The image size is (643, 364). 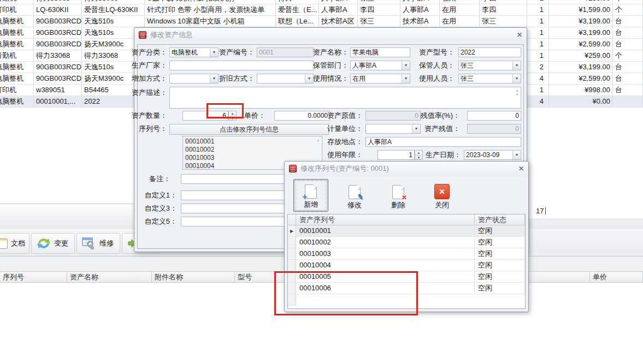 What do you see at coordinates (418, 155) in the screenshot?
I see `use-years-stepper: ▲▼` at bounding box center [418, 155].